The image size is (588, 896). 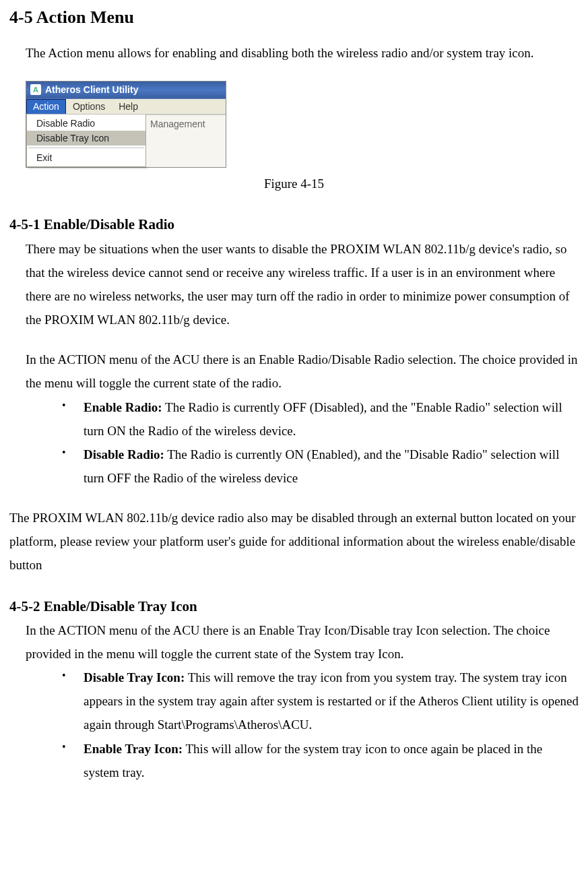 What do you see at coordinates (126, 106) in the screenshot?
I see `menubar: Action Options Help` at bounding box center [126, 106].